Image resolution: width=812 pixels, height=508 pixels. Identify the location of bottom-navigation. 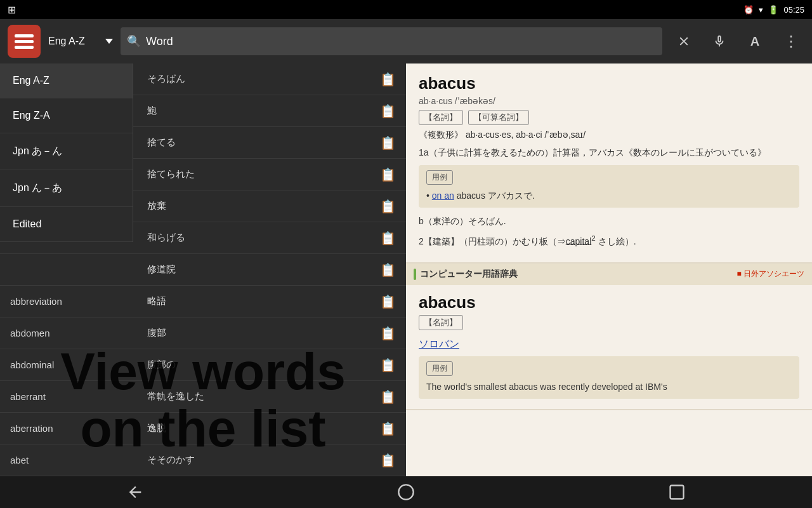
(406, 492).